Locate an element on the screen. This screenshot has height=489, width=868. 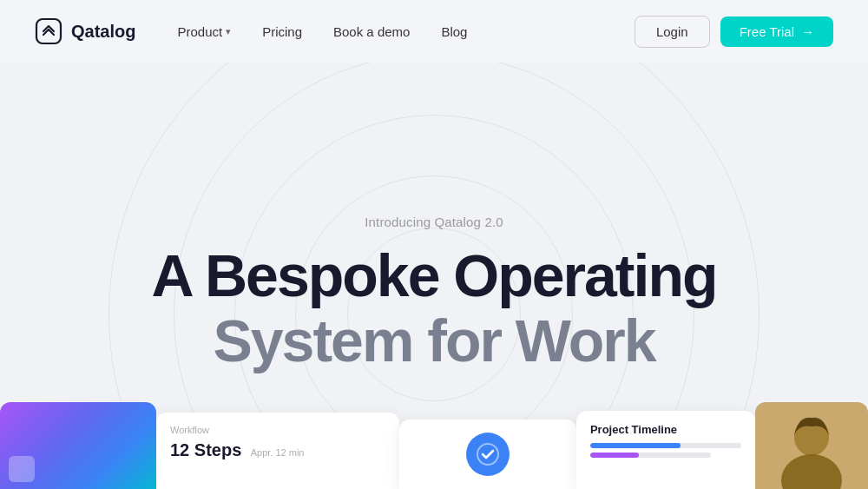
person-silhouette-icon is located at coordinates (812, 450).